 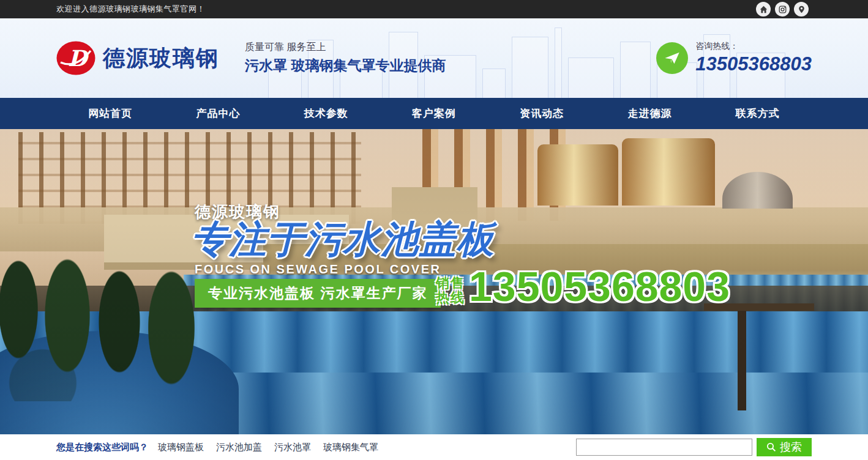 I want to click on hotline-number: 13505368803, so click(x=754, y=64).